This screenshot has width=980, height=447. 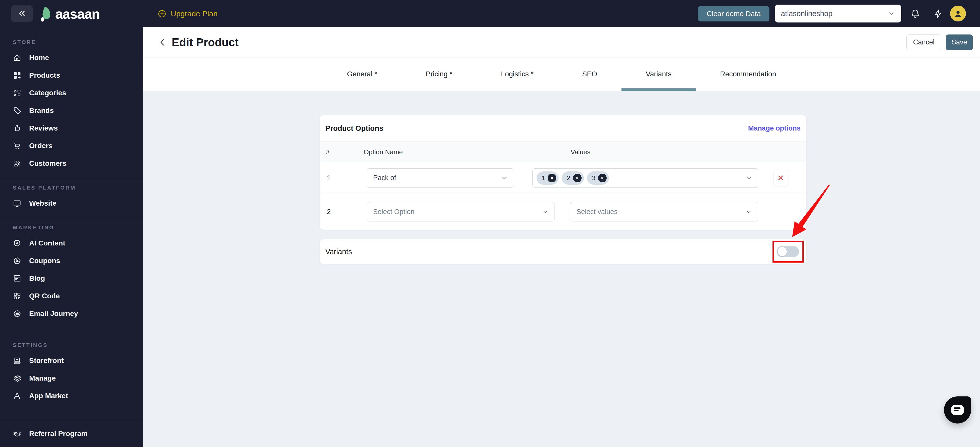 I want to click on sidebar-item-blog: Blog, so click(x=72, y=278).